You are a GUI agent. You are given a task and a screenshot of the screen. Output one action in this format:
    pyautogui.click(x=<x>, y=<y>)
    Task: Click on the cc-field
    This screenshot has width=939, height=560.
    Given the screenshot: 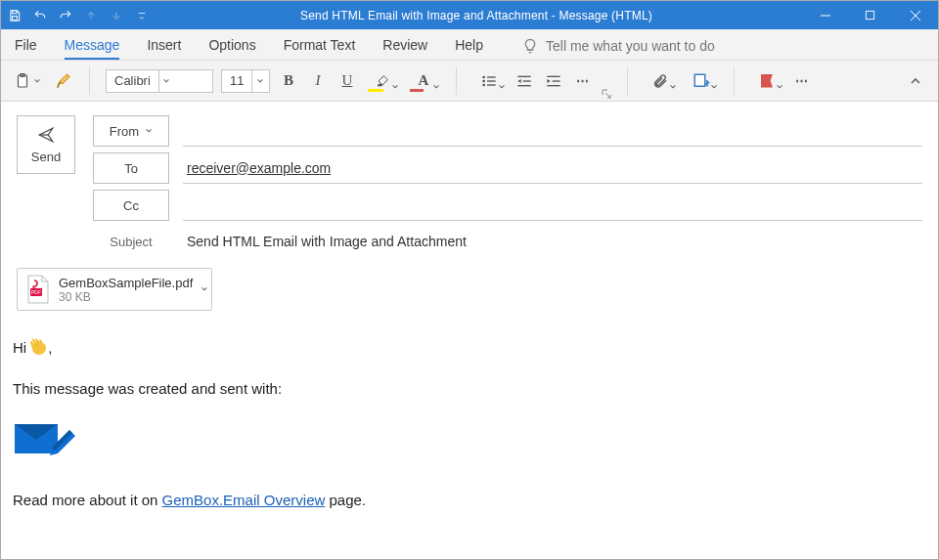 What is the action you would take?
    pyautogui.click(x=553, y=205)
    